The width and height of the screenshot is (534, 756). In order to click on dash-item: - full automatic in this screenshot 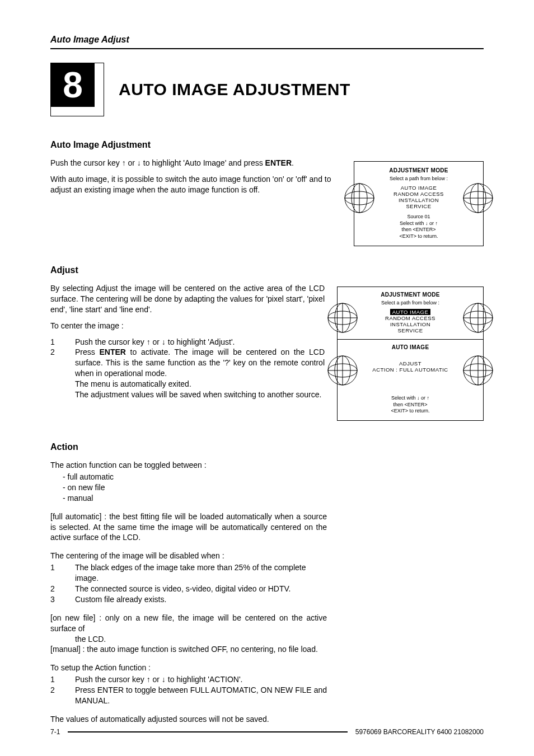, I will do `click(189, 477)`.